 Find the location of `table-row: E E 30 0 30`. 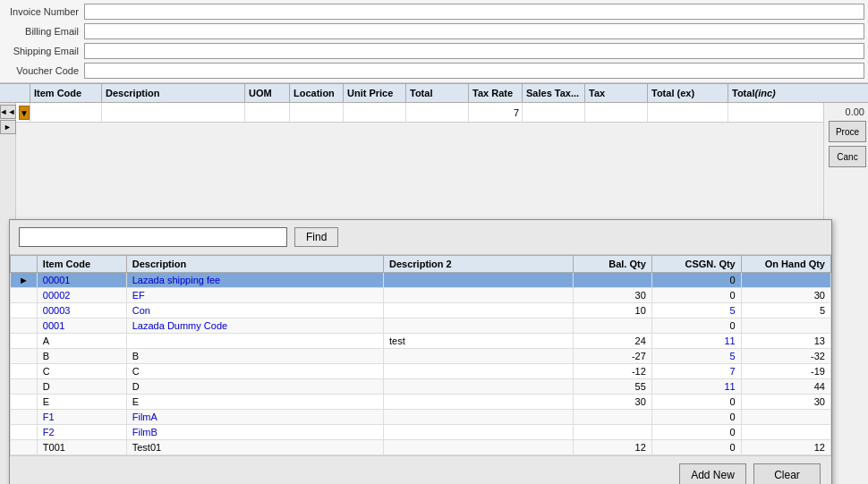

table-row: E E 30 0 30 is located at coordinates (420, 403).